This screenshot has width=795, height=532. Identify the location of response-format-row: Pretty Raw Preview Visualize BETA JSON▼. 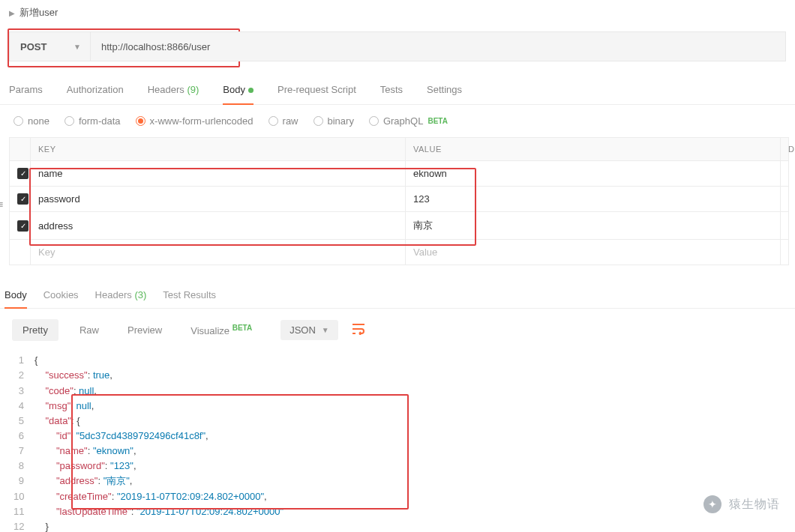
(398, 330).